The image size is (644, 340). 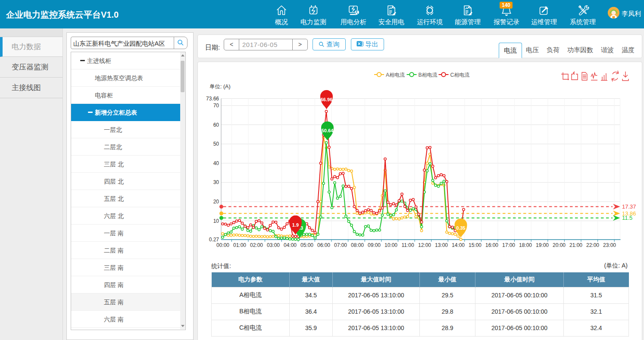 What do you see at coordinates (216, 202) in the screenshot?
I see `svg-text: 20` at bounding box center [216, 202].